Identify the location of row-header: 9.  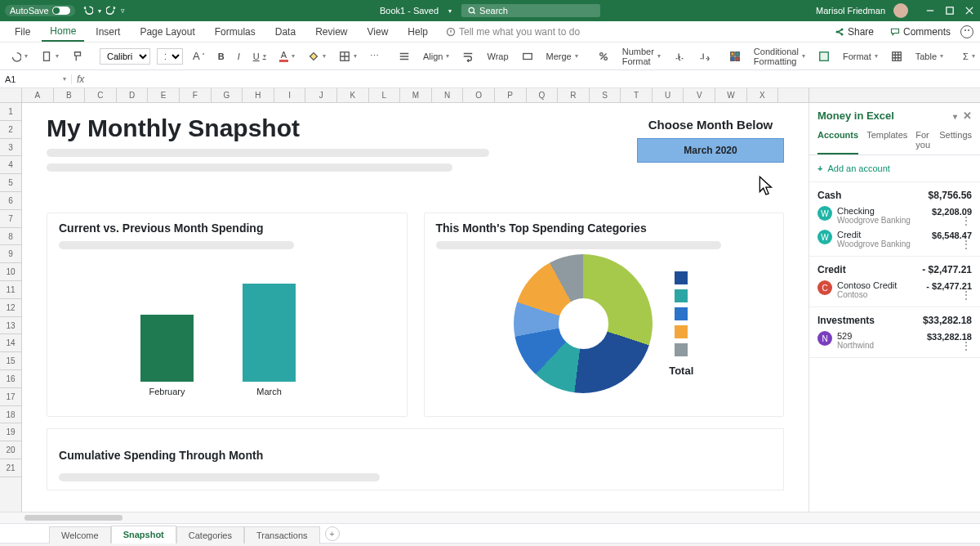
(11, 254).